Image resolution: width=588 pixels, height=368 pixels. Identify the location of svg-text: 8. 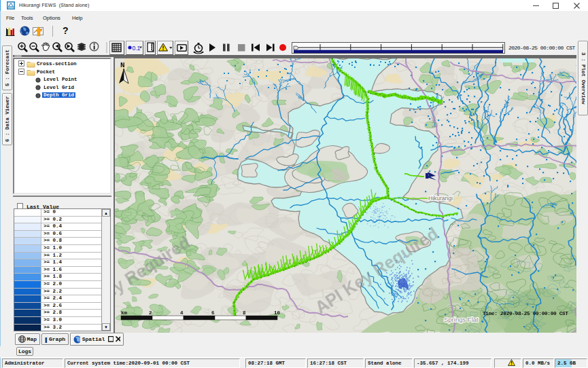
(245, 313).